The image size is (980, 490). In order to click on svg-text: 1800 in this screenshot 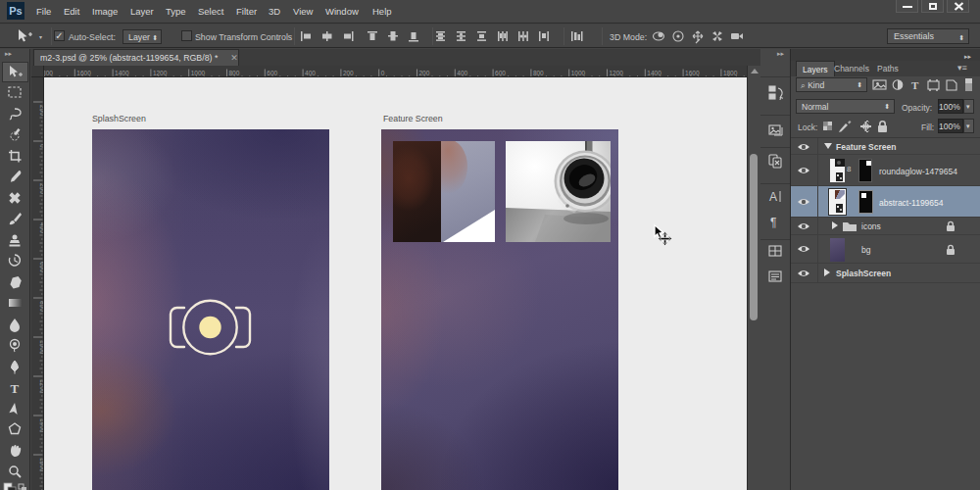, I will do `click(731, 73)`.